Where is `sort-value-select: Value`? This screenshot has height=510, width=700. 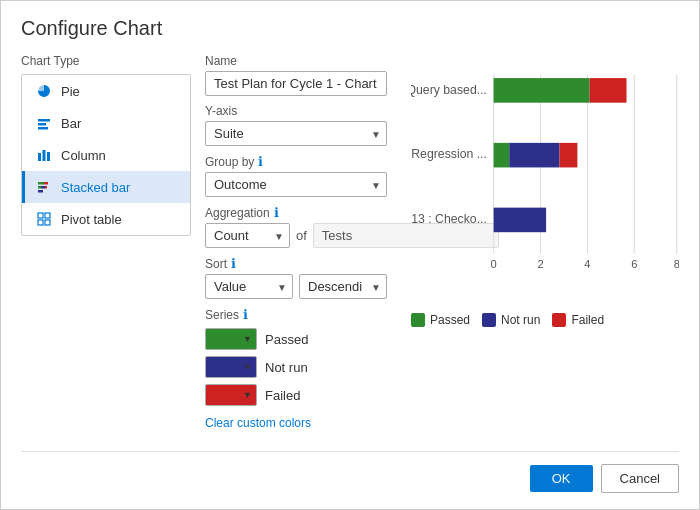 sort-value-select: Value is located at coordinates (249, 286).